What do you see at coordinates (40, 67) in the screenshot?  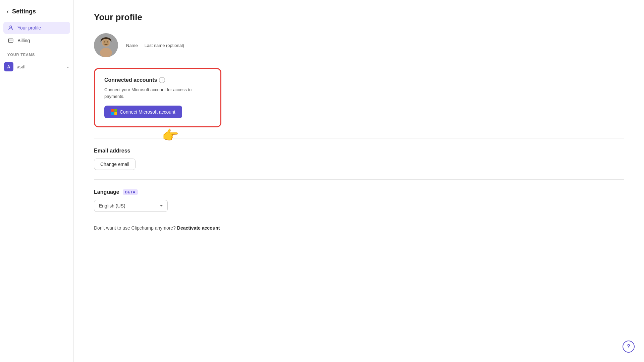 I see `team-name: asdf` at bounding box center [40, 67].